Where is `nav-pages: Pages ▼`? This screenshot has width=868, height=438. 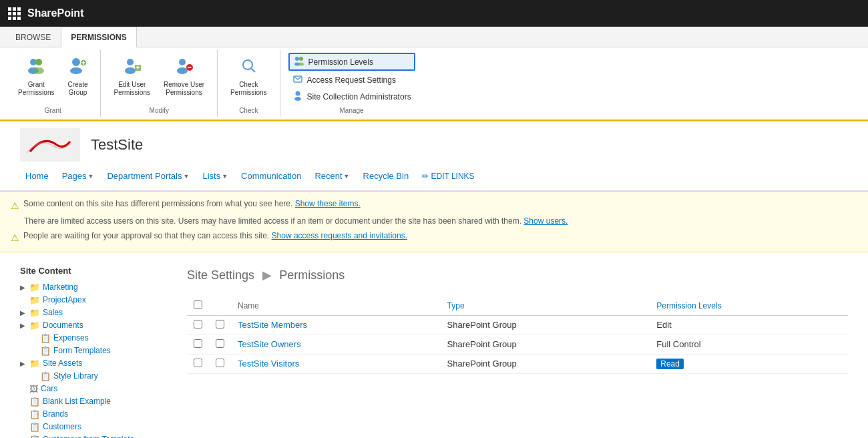
nav-pages: Pages ▼ is located at coordinates (78, 176).